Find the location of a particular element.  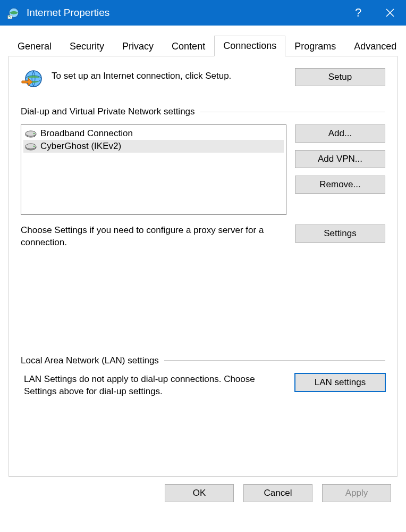

tab-advanced: Advanced is located at coordinates (375, 46).